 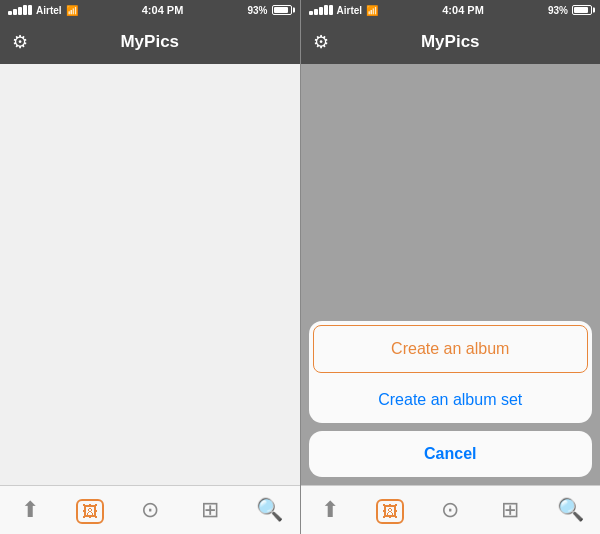 What do you see at coordinates (150, 42) in the screenshot?
I see `left-nav-title: MyPics` at bounding box center [150, 42].